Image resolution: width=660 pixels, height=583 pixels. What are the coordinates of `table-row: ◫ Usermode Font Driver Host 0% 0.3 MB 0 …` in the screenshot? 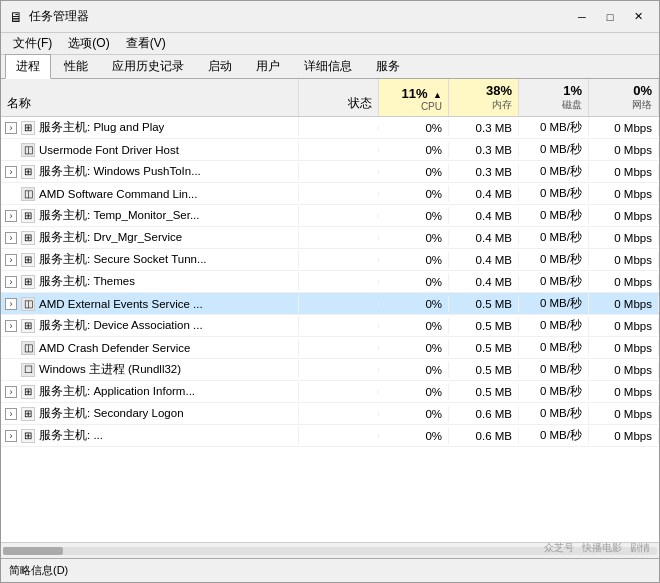 It's located at (330, 150).